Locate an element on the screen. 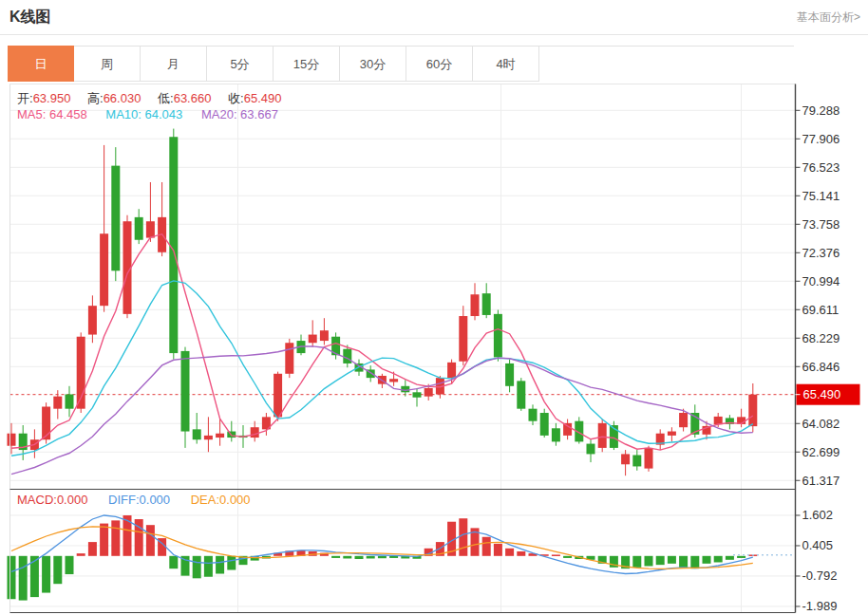 The height and width of the screenshot is (615, 868). diff-line is located at coordinates (382, 545).